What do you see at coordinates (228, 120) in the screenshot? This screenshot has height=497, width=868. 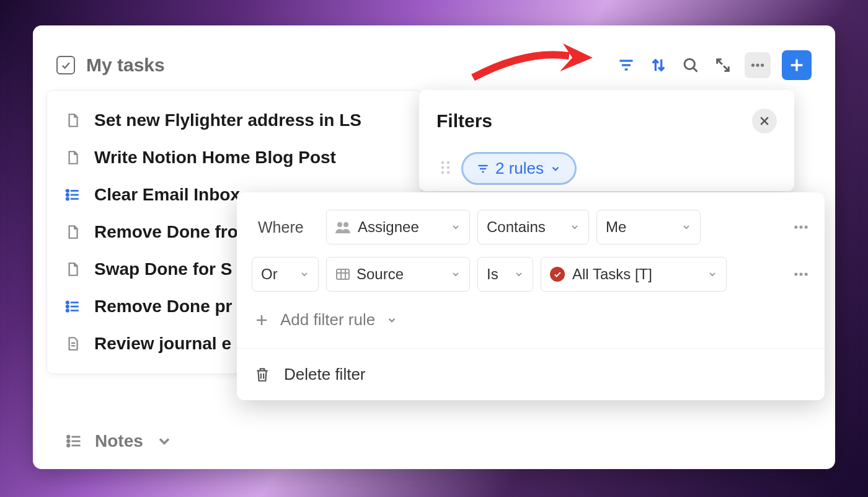 I see `task-label: Set new Flylighter address in LS` at bounding box center [228, 120].